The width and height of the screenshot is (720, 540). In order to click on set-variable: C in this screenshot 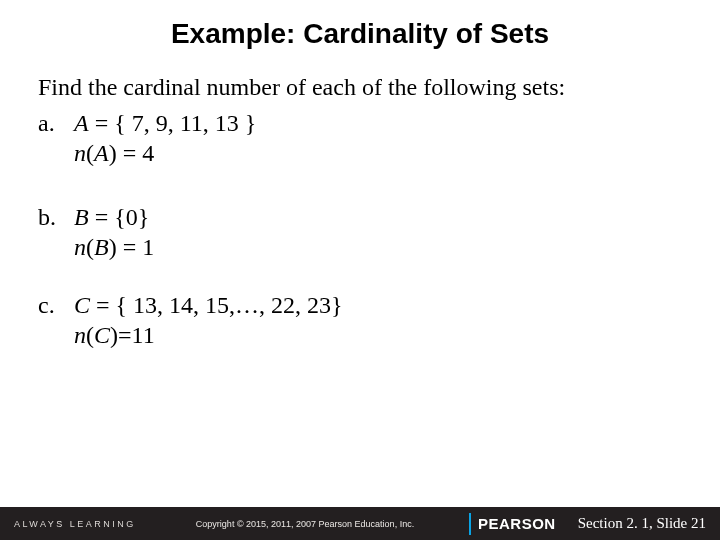, I will do `click(82, 305)`.